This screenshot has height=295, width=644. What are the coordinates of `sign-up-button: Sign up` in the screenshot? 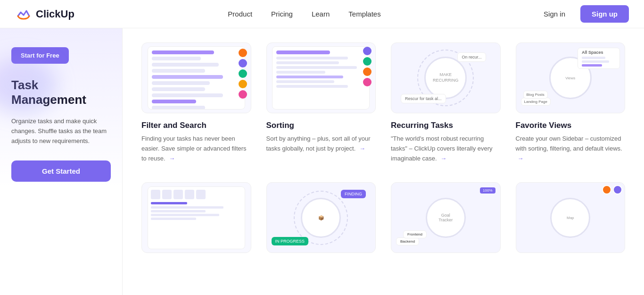 It's located at (604, 14).